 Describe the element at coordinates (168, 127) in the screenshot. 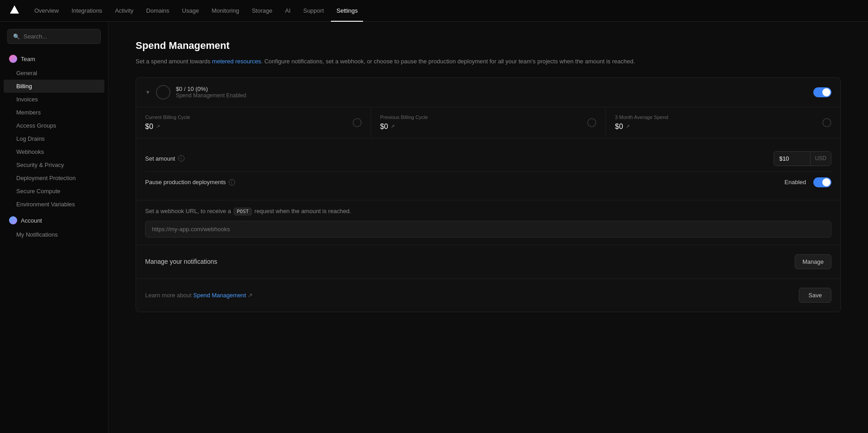

I see `current-cycle-amount: $0 ↗` at that location.